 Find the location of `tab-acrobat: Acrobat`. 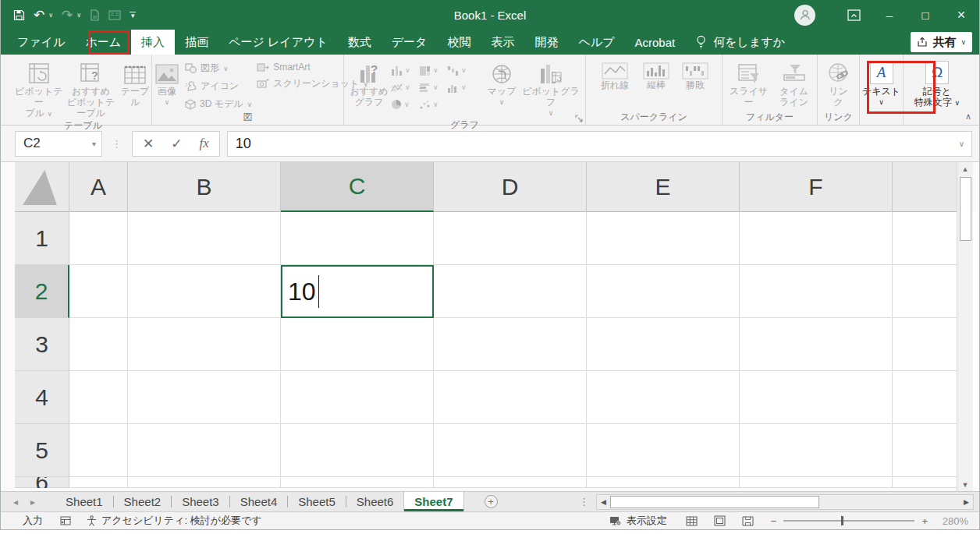

tab-acrobat: Acrobat is located at coordinates (655, 42).